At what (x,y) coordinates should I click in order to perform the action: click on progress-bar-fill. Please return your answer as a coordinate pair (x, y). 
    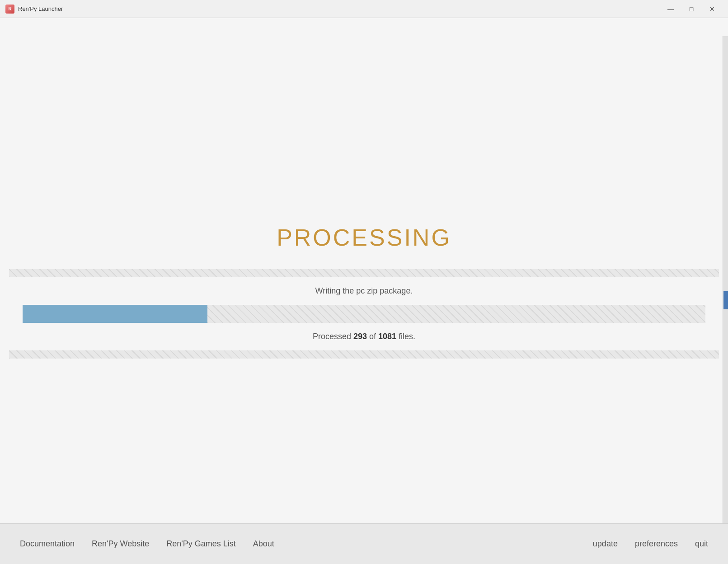
    Looking at the image, I should click on (115, 314).